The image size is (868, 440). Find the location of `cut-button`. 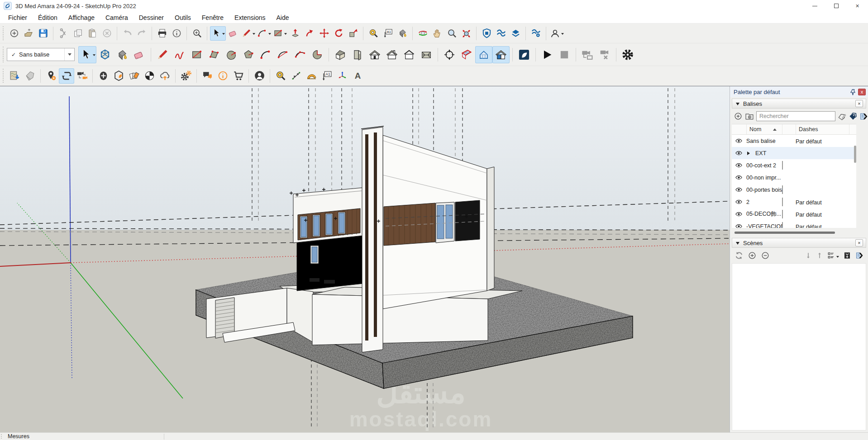

cut-button is located at coordinates (63, 33).